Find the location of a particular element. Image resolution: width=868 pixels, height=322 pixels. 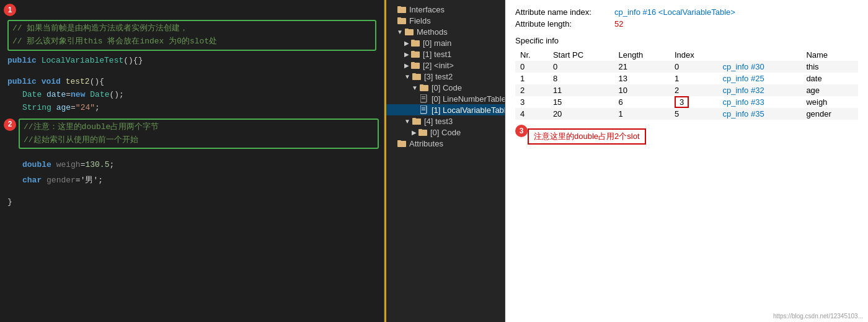

tree-label-main: [0] main is located at coordinates (437, 43).